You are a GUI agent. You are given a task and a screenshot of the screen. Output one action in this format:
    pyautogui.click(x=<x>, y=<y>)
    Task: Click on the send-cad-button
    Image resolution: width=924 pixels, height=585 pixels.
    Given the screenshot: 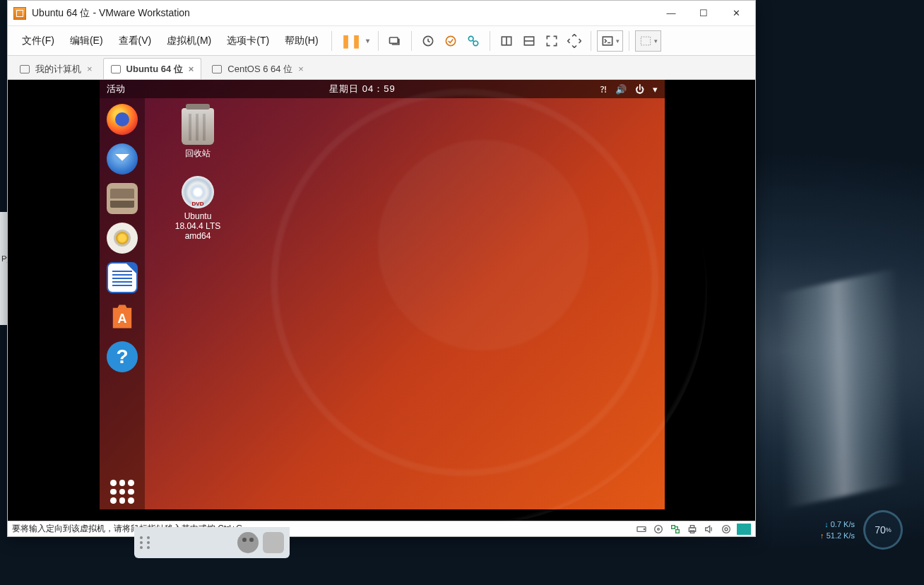 What is the action you would take?
    pyautogui.click(x=395, y=41)
    